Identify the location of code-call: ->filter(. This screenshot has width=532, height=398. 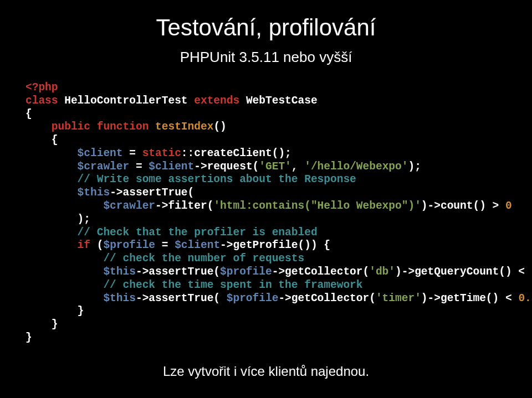
(184, 206).